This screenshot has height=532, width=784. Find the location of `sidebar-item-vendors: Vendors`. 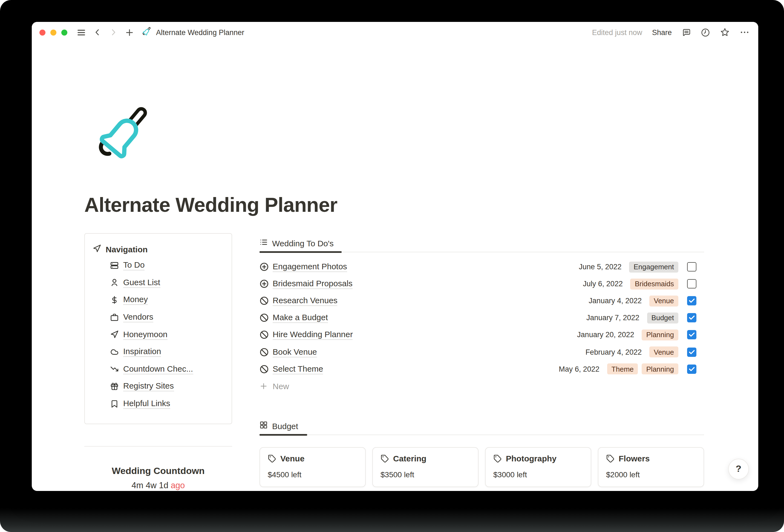

sidebar-item-vendors: Vendors is located at coordinates (171, 317).